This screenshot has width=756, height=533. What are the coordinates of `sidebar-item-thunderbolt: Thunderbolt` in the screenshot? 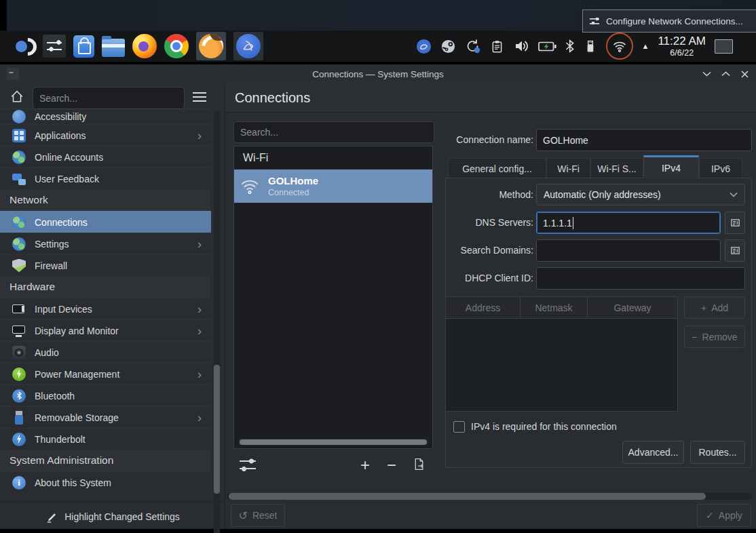 It's located at (106, 439).